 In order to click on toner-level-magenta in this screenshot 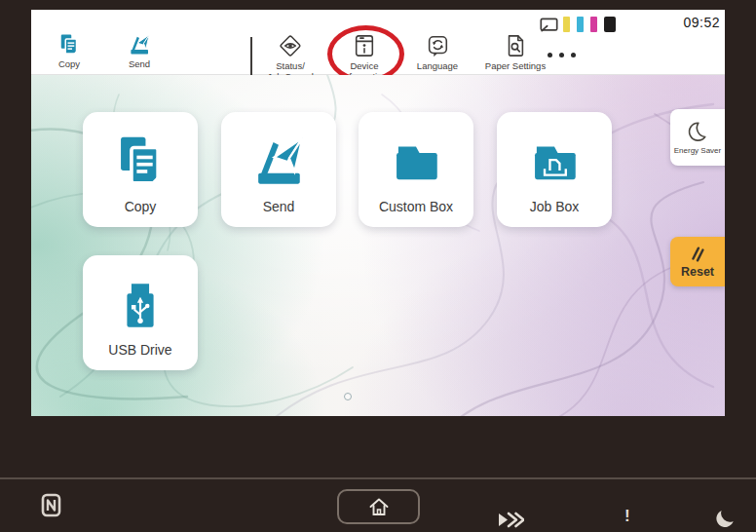, I will do `click(594, 24)`.